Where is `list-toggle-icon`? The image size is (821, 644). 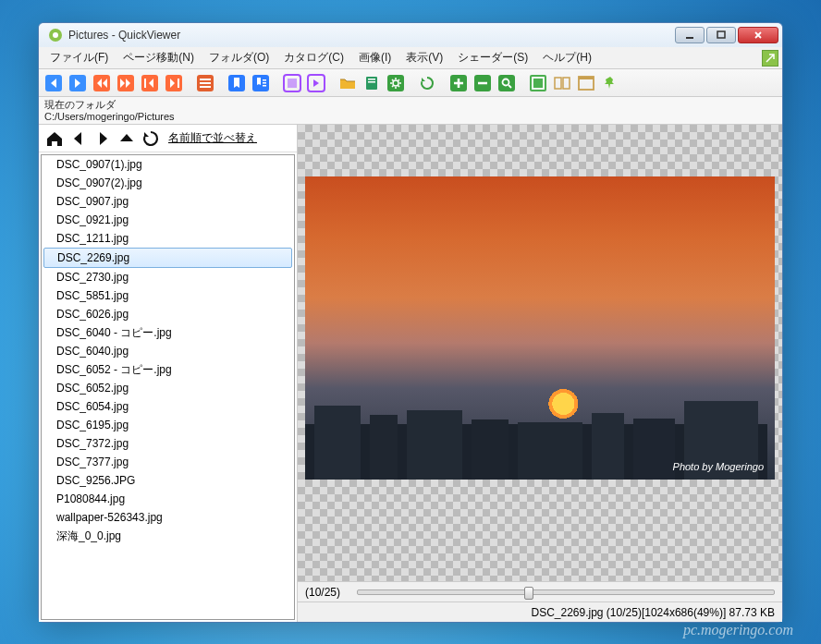
list-toggle-icon is located at coordinates (205, 83).